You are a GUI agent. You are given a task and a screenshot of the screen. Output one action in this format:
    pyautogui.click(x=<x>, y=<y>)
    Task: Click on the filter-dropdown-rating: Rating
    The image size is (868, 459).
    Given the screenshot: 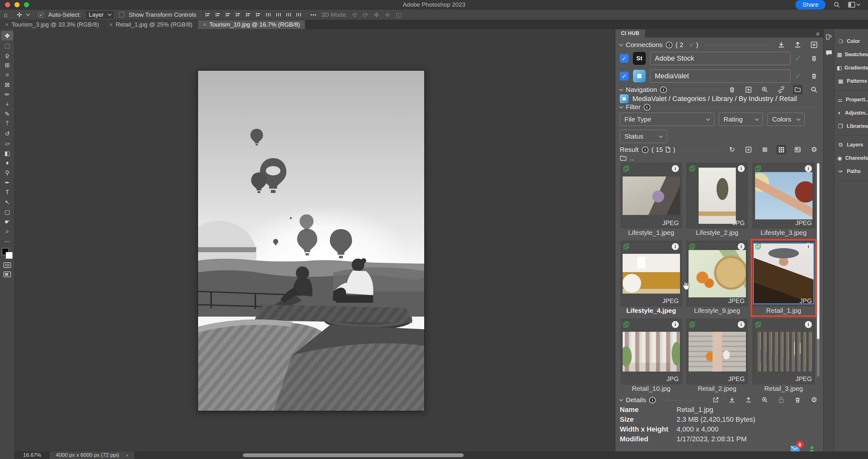 What is the action you would take?
    pyautogui.click(x=741, y=119)
    